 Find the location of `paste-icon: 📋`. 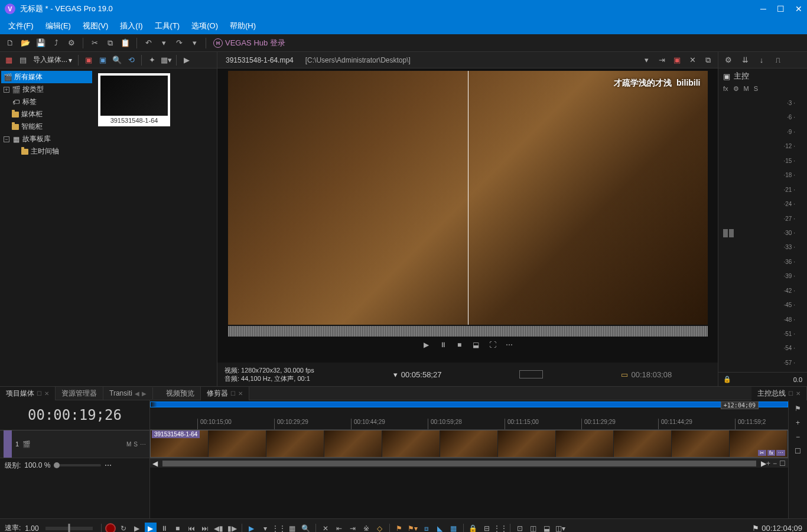

paste-icon: 📋 is located at coordinates (125, 43).